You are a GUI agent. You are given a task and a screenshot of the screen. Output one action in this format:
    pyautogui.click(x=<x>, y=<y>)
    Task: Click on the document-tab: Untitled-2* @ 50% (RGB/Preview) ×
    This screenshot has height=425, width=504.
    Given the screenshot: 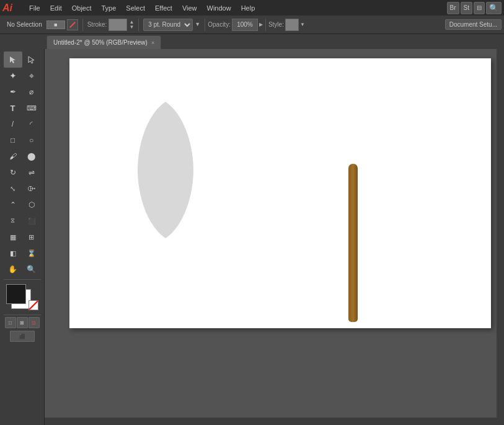 What is the action you would take?
    pyautogui.click(x=104, y=42)
    